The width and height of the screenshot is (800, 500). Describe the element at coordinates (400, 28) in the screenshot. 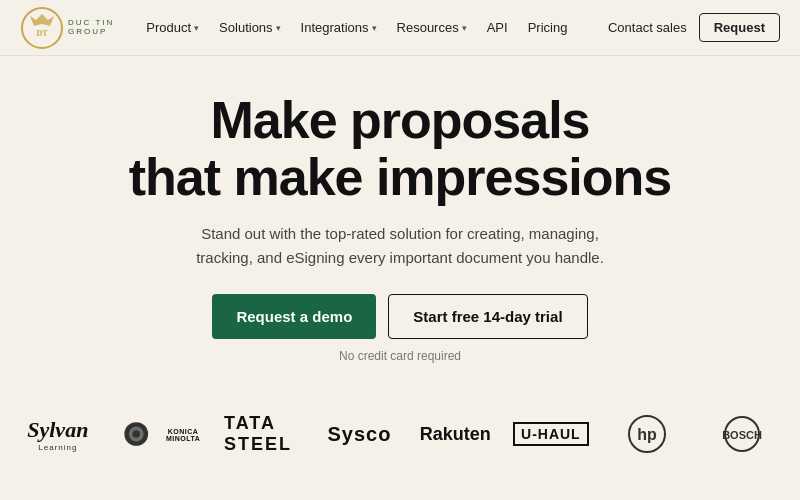

I see `navbar: DT DUC TIN GROUP Product ▾ Solutions ▾ I…` at that location.